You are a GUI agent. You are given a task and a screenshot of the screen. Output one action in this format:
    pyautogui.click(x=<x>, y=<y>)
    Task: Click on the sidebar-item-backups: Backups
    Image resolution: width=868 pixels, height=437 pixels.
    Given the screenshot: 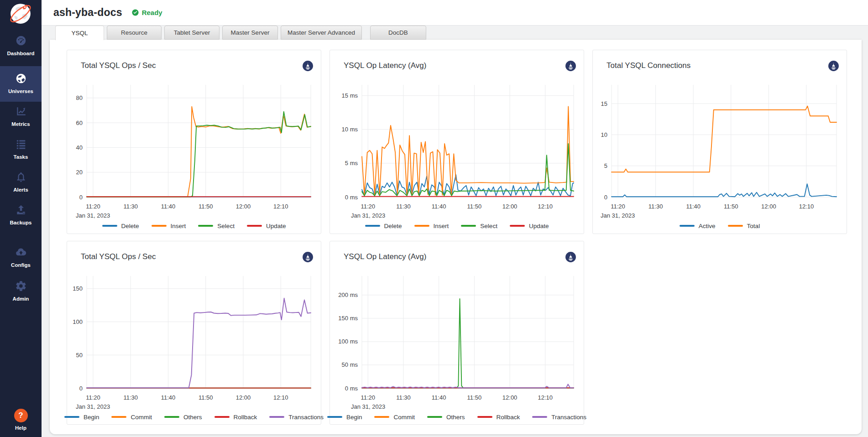 What is the action you would take?
    pyautogui.click(x=21, y=214)
    